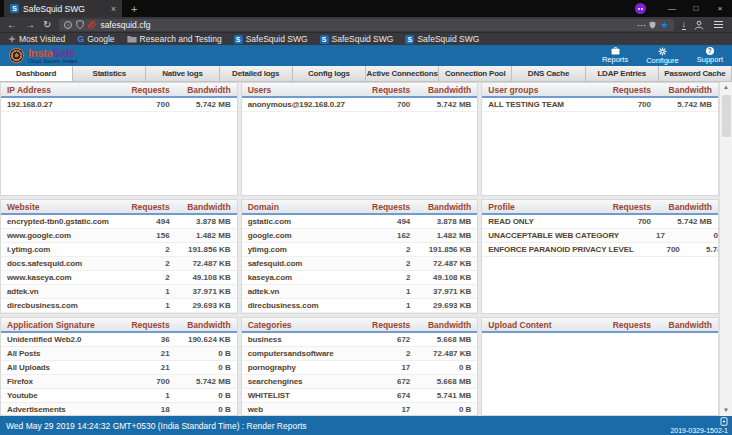 This screenshot has width=732, height=435. What do you see at coordinates (360, 278) in the screenshot?
I see `table-row: kaseya.com249.108 KB` at bounding box center [360, 278].